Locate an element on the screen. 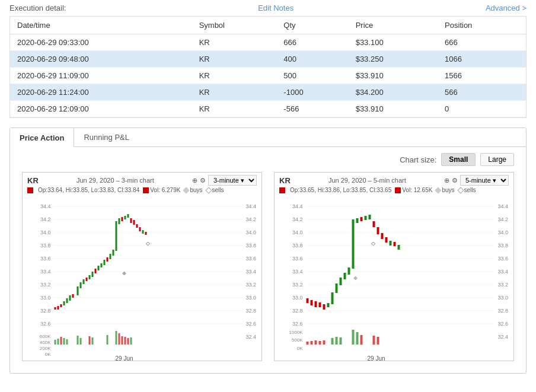  chart-5min-meta: Op:33.65, Hi:33.86, Lo:33.85, Cl:33.65 V… is located at coordinates (394, 191).